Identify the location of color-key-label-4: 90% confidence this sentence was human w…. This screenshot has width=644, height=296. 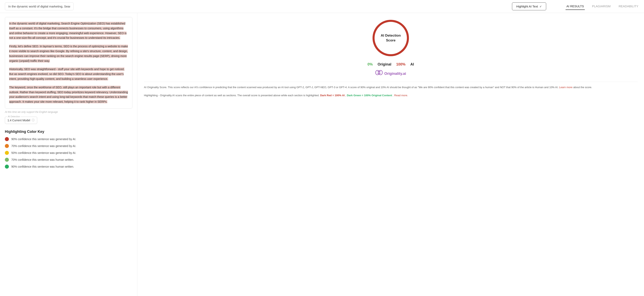
(43, 166).